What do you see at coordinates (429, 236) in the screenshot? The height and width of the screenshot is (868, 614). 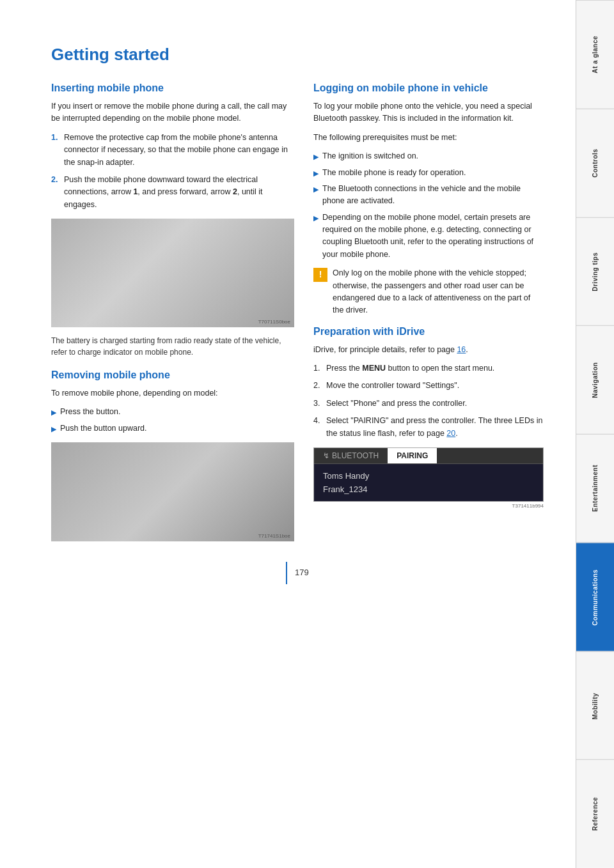 I see `prereq-4: ▶ Depending on the mobile phone model, c…` at bounding box center [429, 236].